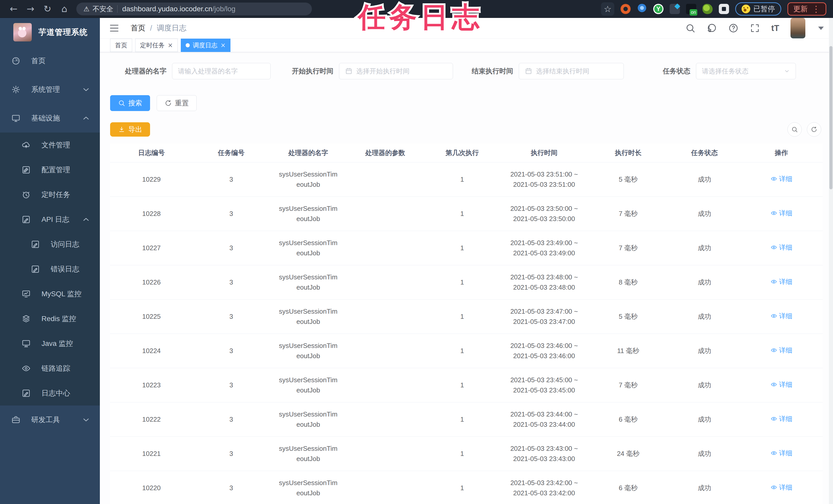  Describe the element at coordinates (675, 9) in the screenshot. I see `ext-grid-diamond-icon` at that location.